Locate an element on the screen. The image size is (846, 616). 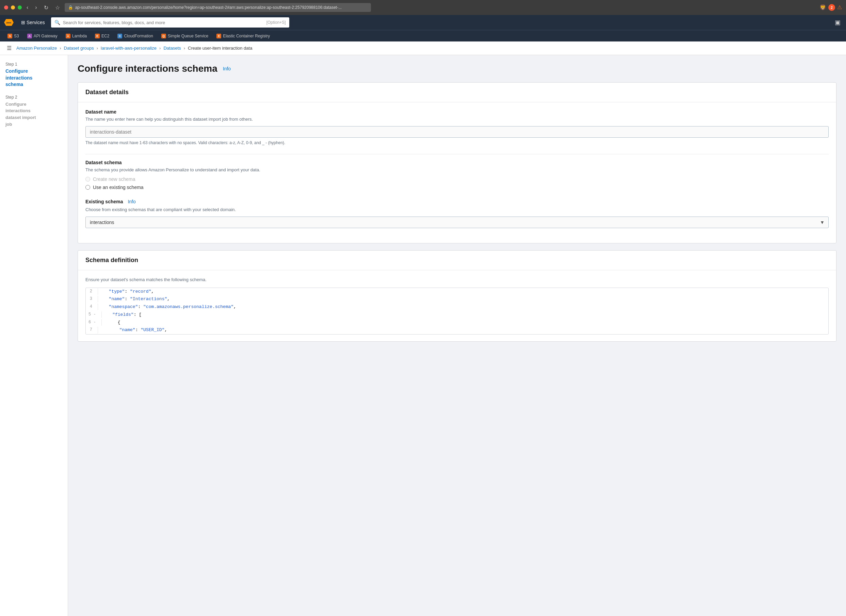
dataset-details-title: Dataset details is located at coordinates (457, 92).